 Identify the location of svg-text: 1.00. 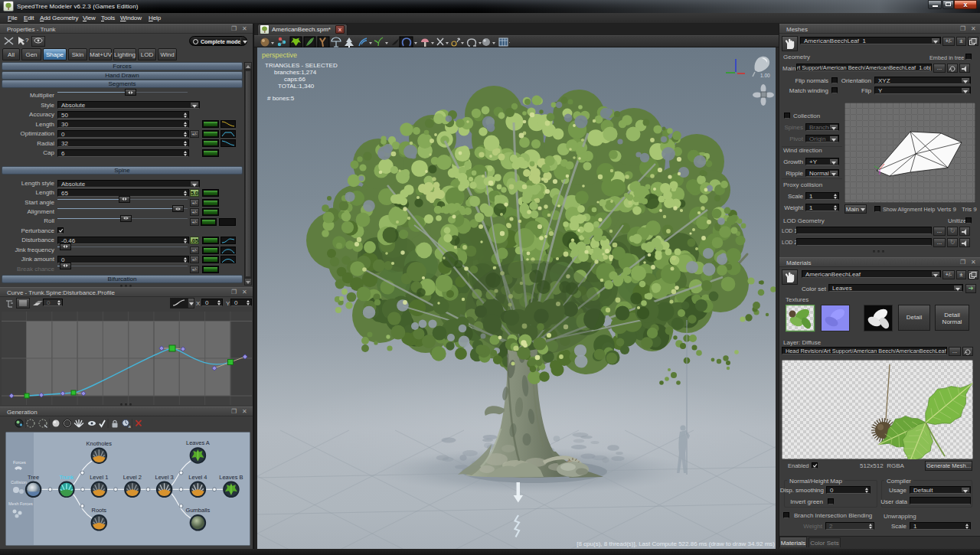
(766, 75).